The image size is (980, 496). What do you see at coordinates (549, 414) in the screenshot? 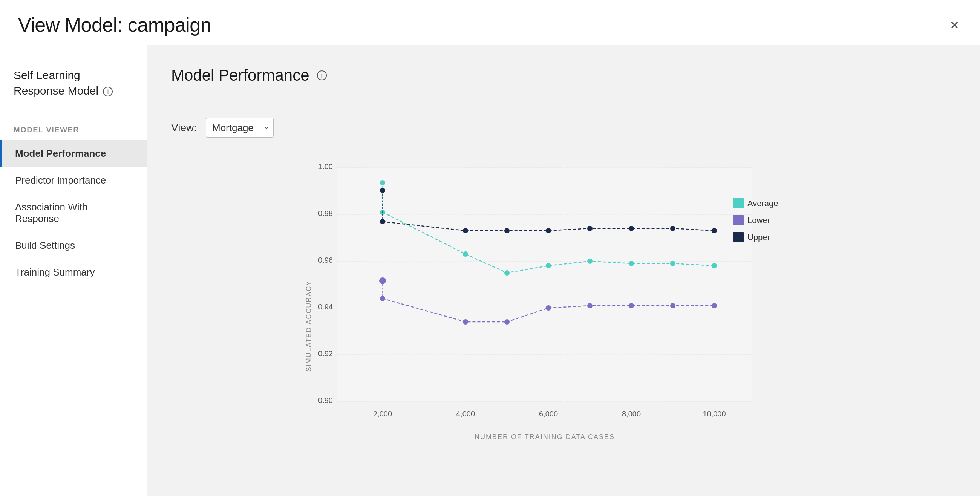
I see `svg-text: 6,000` at bounding box center [549, 414].